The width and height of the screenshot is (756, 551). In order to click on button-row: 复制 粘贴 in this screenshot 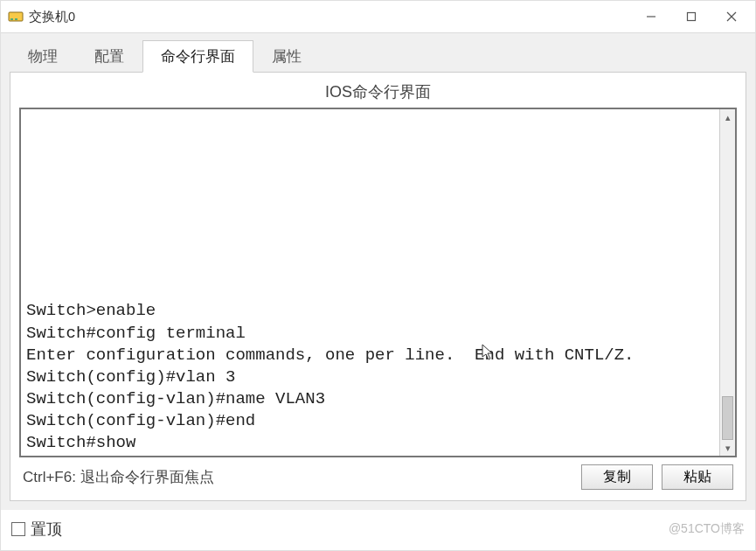, I will do `click(657, 478)`.